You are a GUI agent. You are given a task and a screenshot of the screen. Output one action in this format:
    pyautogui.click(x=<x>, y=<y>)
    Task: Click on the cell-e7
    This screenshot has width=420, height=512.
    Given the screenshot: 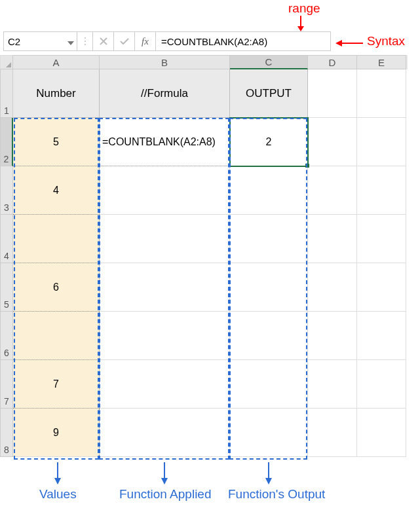 What is the action you would take?
    pyautogui.click(x=381, y=384)
    